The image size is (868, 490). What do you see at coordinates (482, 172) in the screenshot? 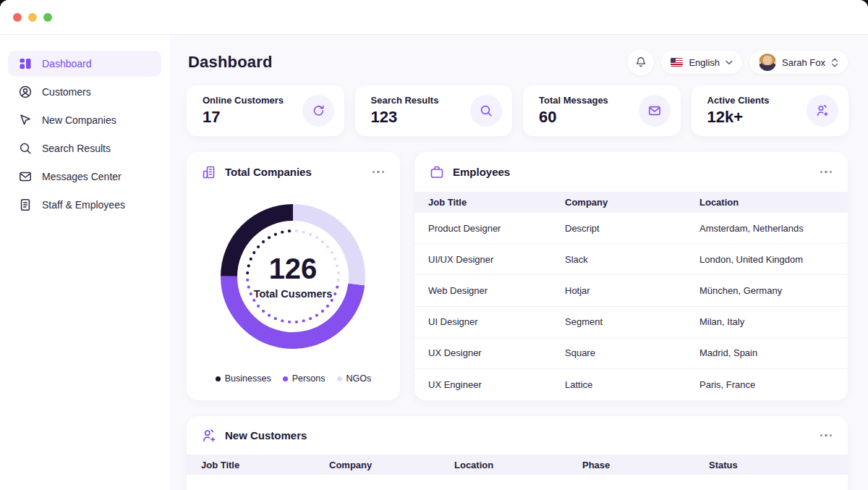
I see `card-title: Employees` at bounding box center [482, 172].